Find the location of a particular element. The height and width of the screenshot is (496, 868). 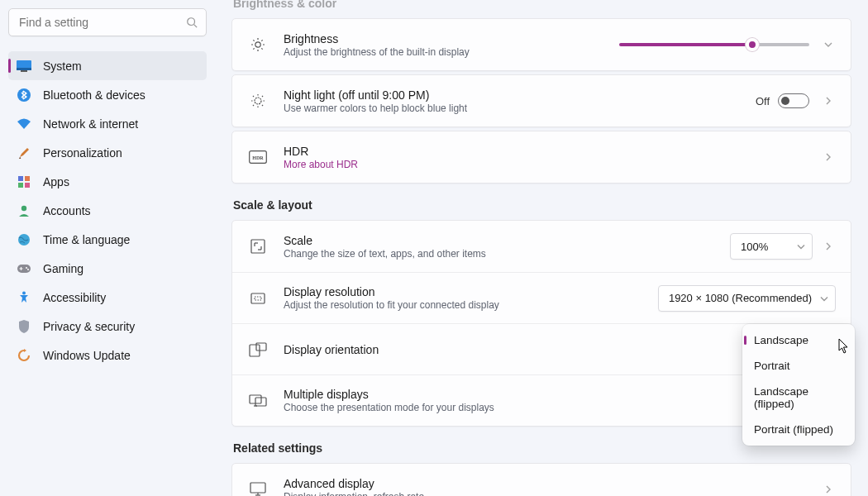

globe-icon is located at coordinates (24, 240).